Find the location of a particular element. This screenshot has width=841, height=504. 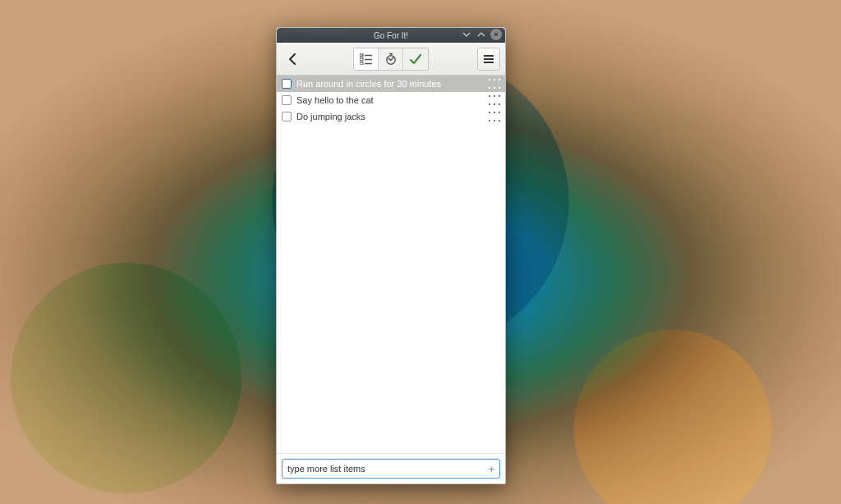

minimize-icon is located at coordinates (466, 34).